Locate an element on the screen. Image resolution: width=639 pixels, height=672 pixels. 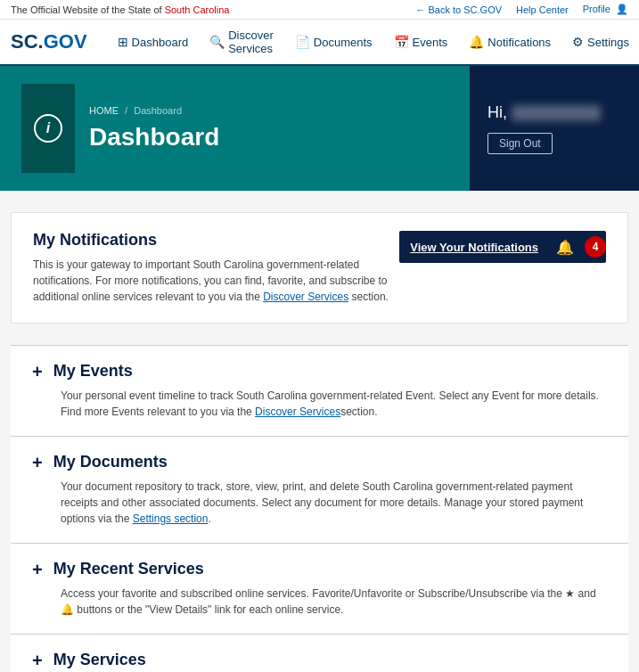
settings-icon: ⚙ is located at coordinates (578, 42).